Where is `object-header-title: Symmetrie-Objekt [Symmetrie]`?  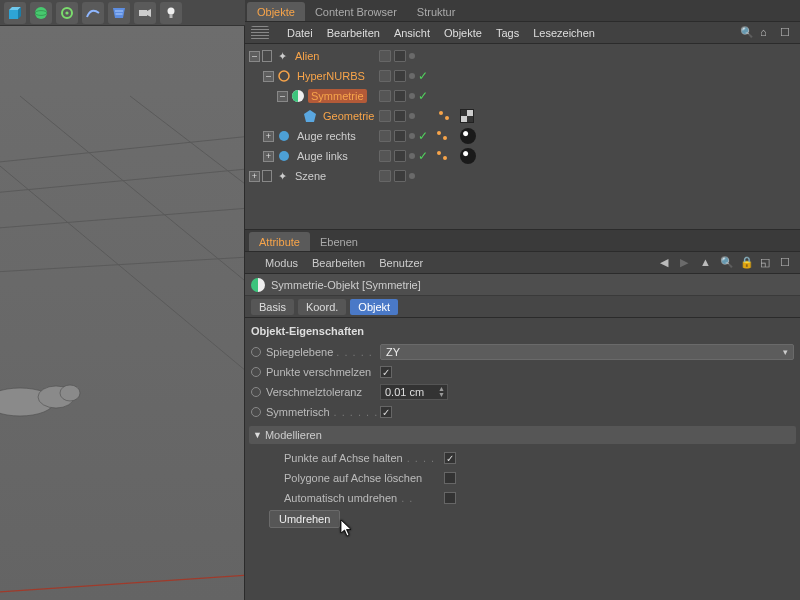
object-header-title: Symmetrie-Objekt [Symmetrie] is located at coordinates (346, 285).